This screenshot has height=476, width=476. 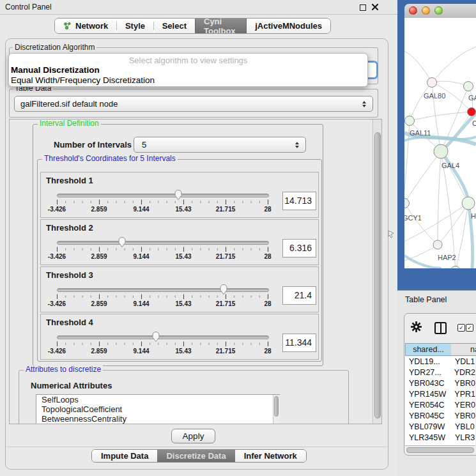 I want to click on column-split-icon, so click(x=441, y=328).